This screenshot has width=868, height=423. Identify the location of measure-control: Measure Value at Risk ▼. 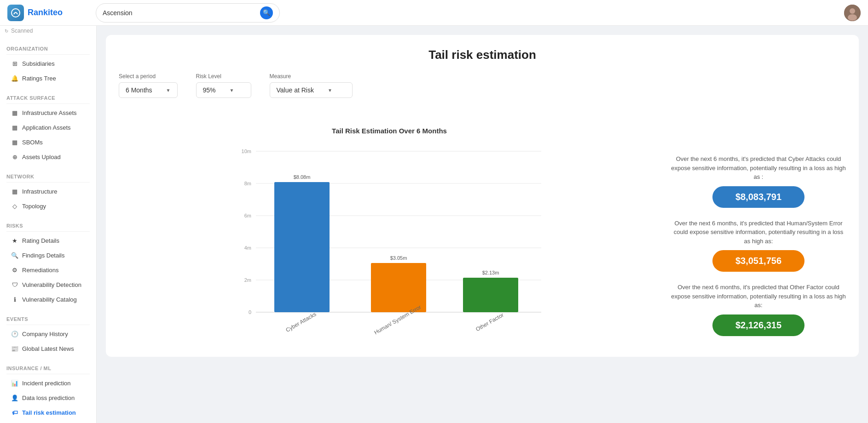
(311, 86).